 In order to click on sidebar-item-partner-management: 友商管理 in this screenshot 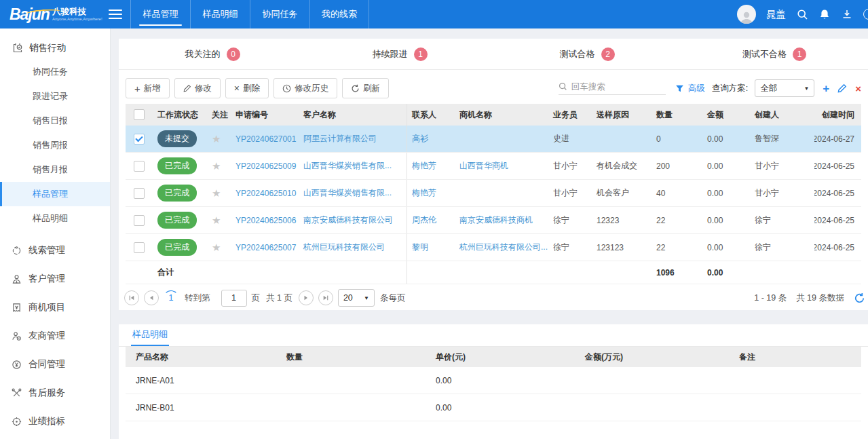, I will do `click(55, 336)`.